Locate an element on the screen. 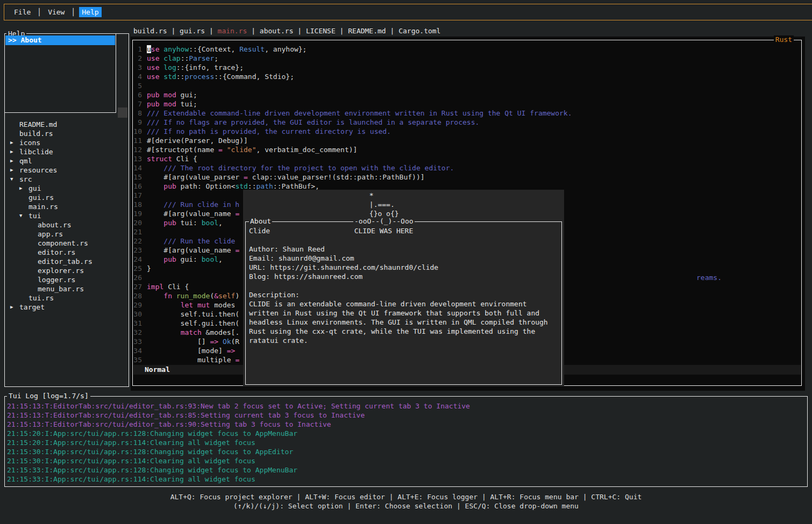 This screenshot has height=524, width=812. code-line-15: 15 #[arg(value_parser = clap::value_pars… is located at coordinates (467, 177).